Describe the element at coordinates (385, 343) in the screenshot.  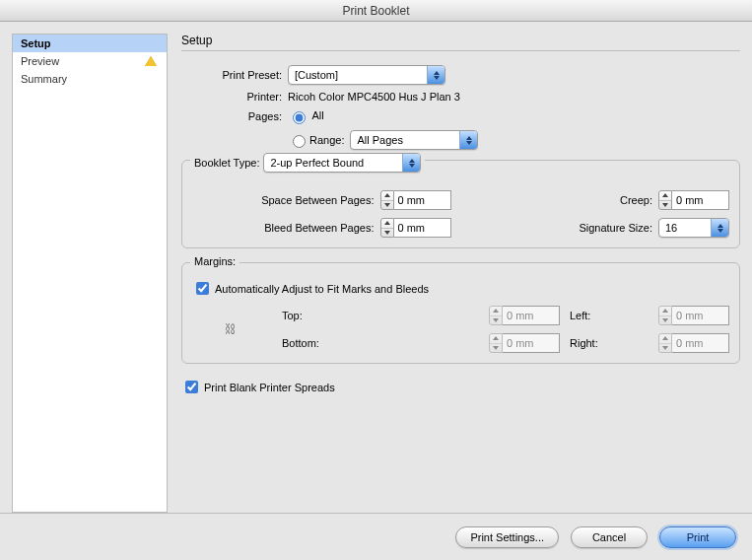
I see `bottom-label: Bottom:` at that location.